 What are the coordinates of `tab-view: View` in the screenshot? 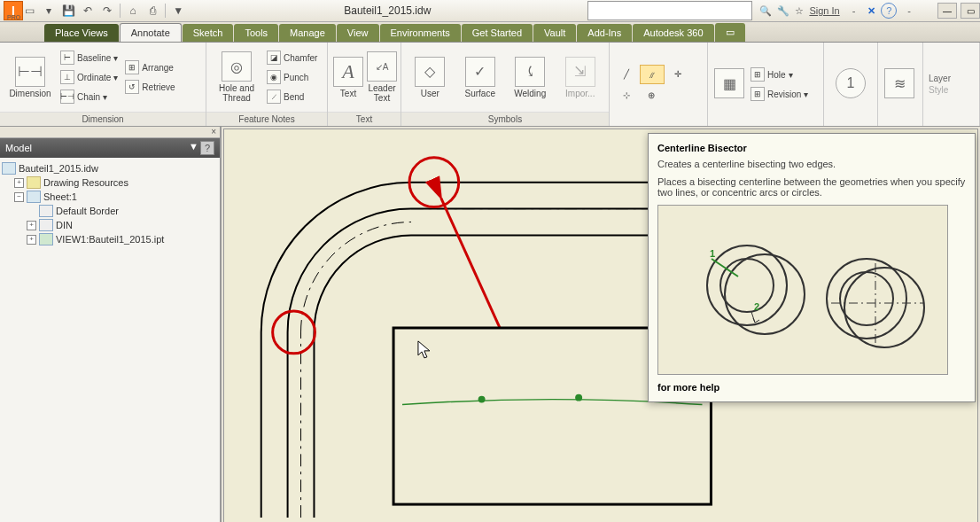 It's located at (358, 33).